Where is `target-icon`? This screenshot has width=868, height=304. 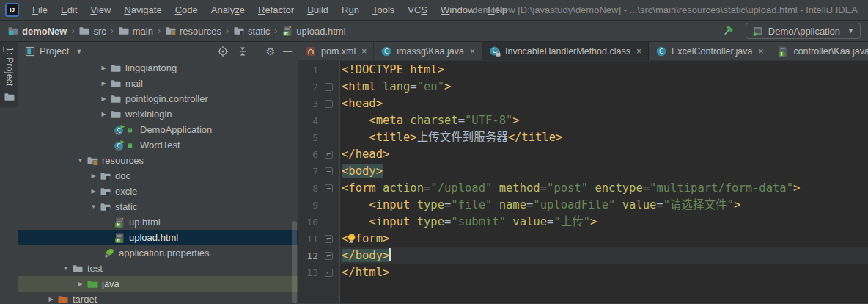 target-icon is located at coordinates (223, 51).